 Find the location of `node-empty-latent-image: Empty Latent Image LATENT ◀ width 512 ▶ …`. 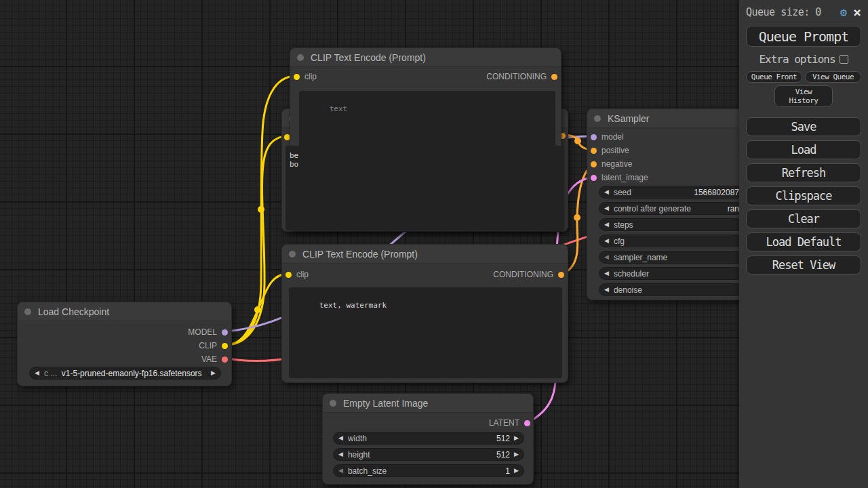

node-empty-latent-image: Empty Latent Image LATENT ◀ width 512 ▶ … is located at coordinates (428, 439).